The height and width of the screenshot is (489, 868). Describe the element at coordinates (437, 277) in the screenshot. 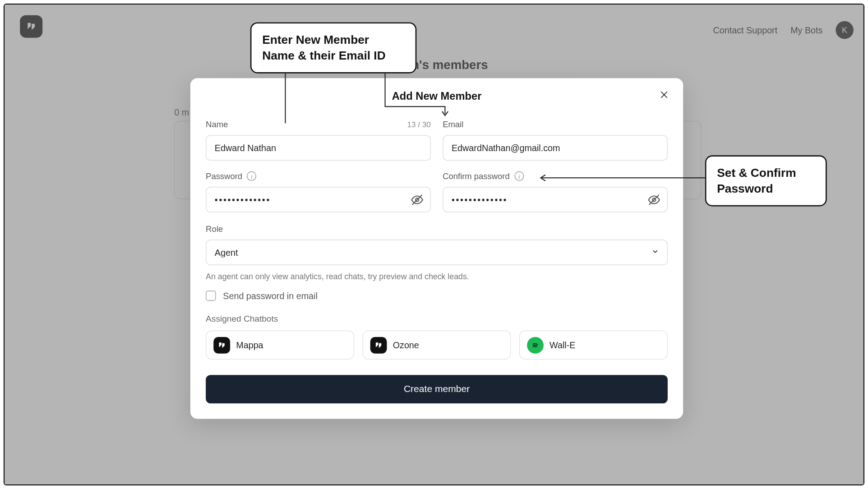

I see `role-description: An agent can only view analytics, read c…` at that location.